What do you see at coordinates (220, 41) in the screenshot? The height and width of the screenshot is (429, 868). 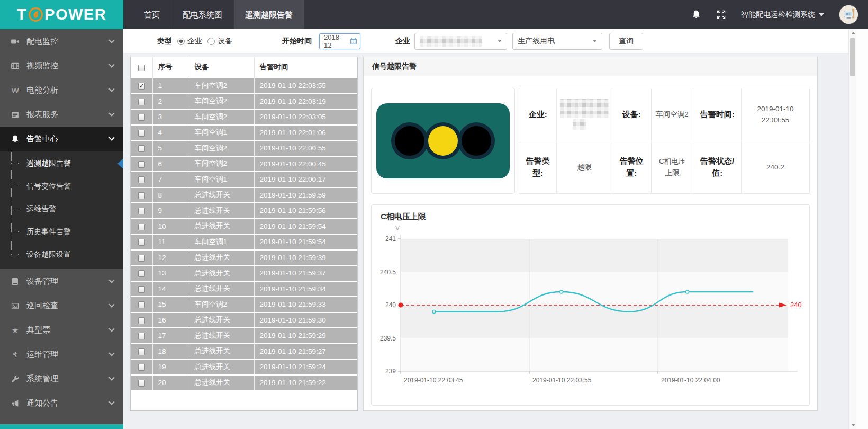 I see `type-radio-option: 设备` at bounding box center [220, 41].